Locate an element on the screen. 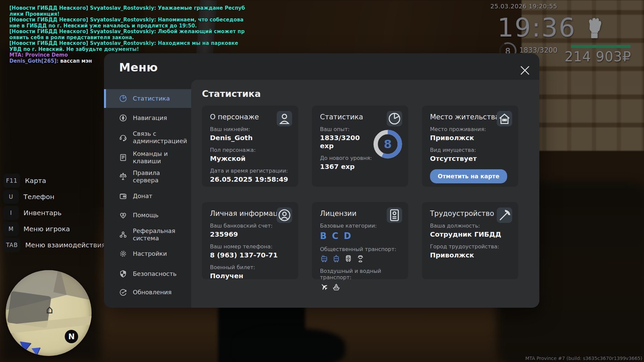 The width and height of the screenshot is (644, 362). shield-icon is located at coordinates (123, 274).